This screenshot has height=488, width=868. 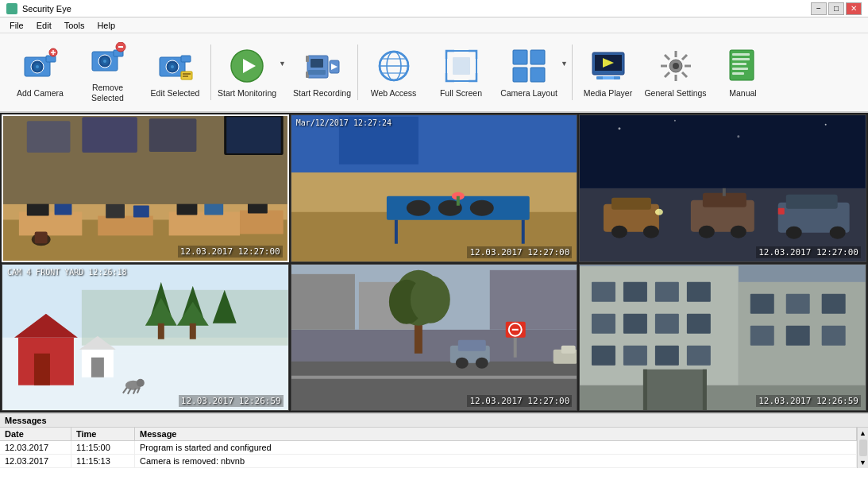 What do you see at coordinates (322, 72) in the screenshot?
I see `start-recording-button: Start Recording` at bounding box center [322, 72].